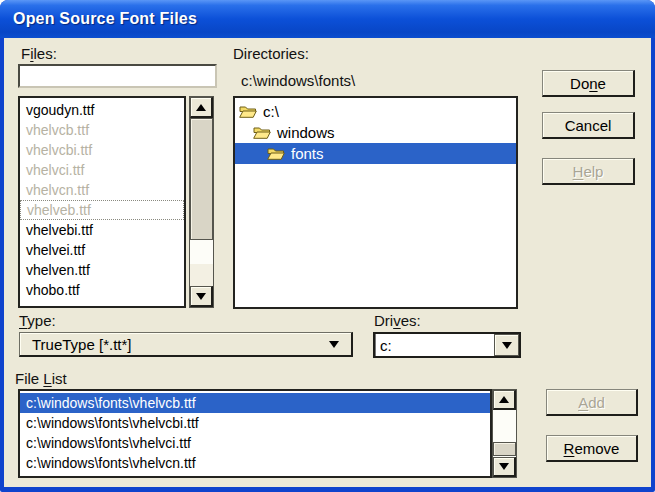 The width and height of the screenshot is (655, 492). I want to click on drives-label: Drives:, so click(398, 320).